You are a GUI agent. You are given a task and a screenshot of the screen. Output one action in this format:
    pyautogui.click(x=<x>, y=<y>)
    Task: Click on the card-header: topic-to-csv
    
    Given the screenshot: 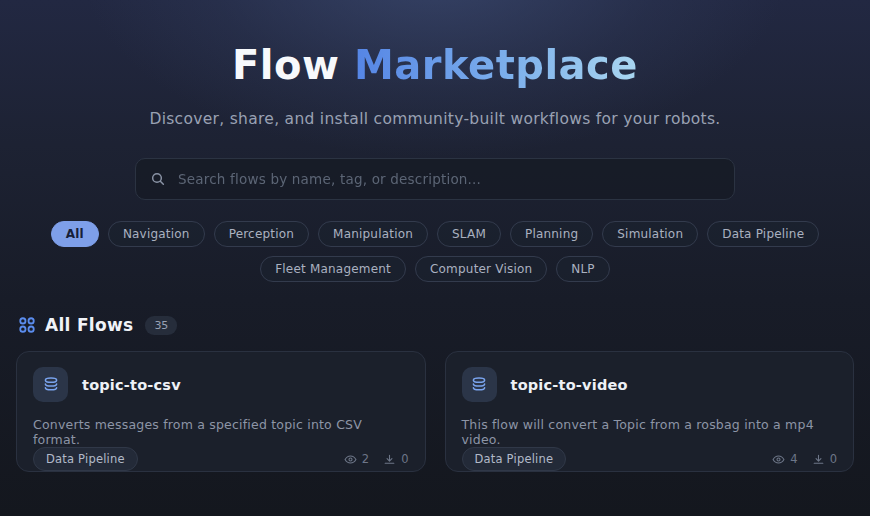 What is the action you would take?
    pyautogui.click(x=221, y=384)
    